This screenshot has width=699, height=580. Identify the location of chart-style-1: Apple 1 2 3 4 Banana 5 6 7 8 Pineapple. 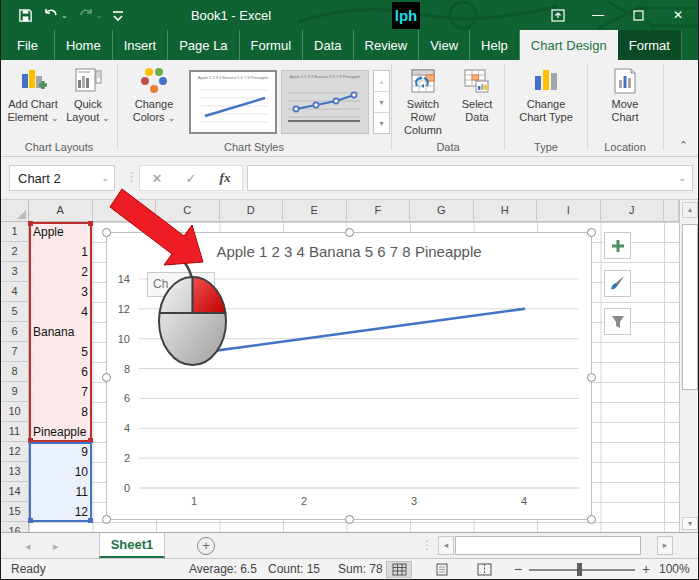
(233, 102).